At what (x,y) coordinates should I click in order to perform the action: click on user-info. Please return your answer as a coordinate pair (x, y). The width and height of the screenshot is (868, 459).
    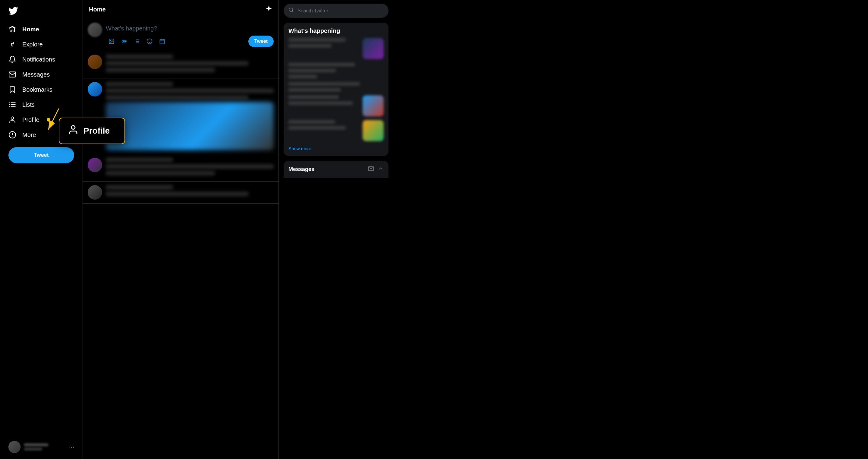
    Looking at the image, I should click on (45, 447).